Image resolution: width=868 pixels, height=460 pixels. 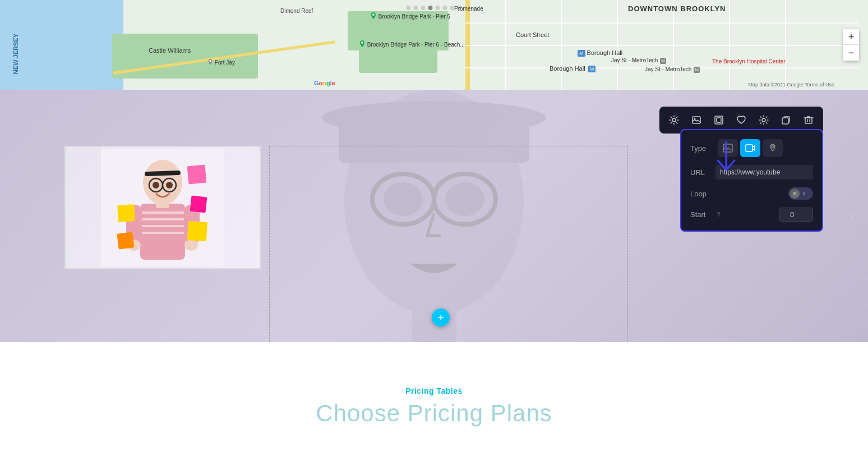 What do you see at coordinates (751, 181) in the screenshot?
I see `media-type-panel: Type URL Loop` at bounding box center [751, 181].